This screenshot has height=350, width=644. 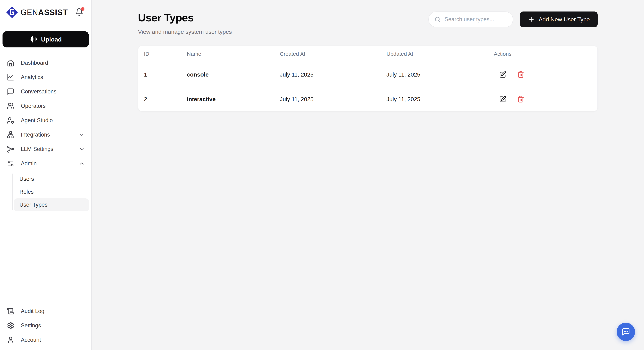 What do you see at coordinates (10, 106) in the screenshot?
I see `users-icon` at bounding box center [10, 106].